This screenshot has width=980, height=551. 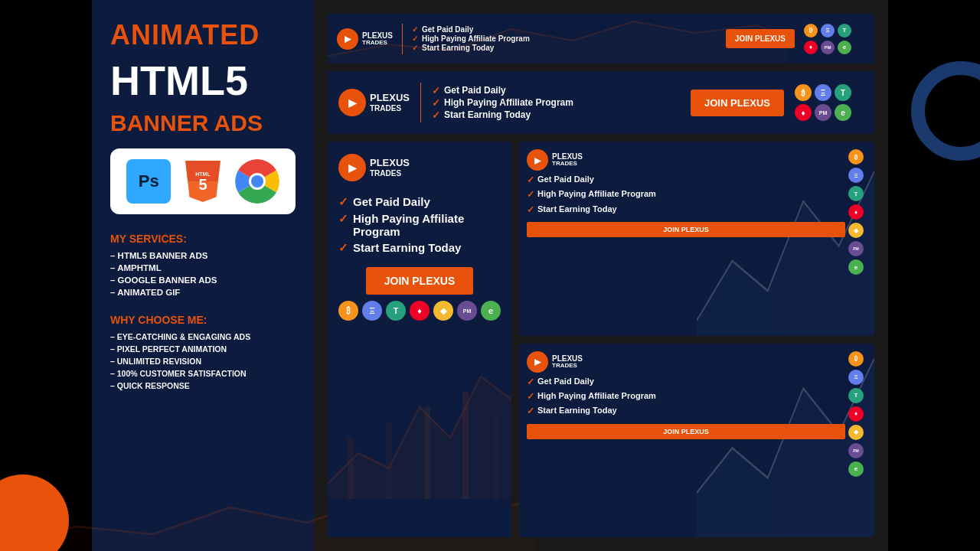 I want to click on sq2-feat-2: ✓ High Paying Affiliate Program, so click(x=686, y=396).